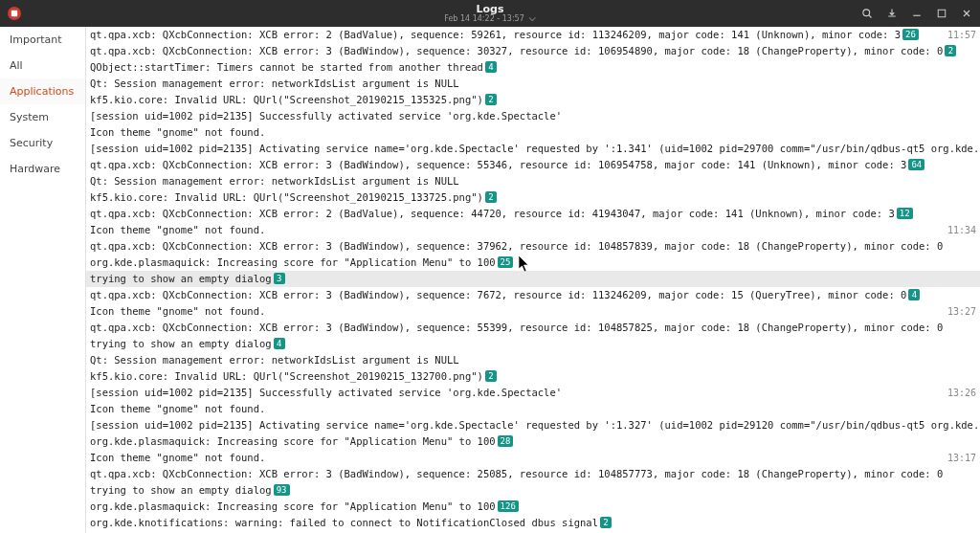 The height and width of the screenshot is (533, 980). I want to click on sidebar-item-security: Security, so click(42, 144).